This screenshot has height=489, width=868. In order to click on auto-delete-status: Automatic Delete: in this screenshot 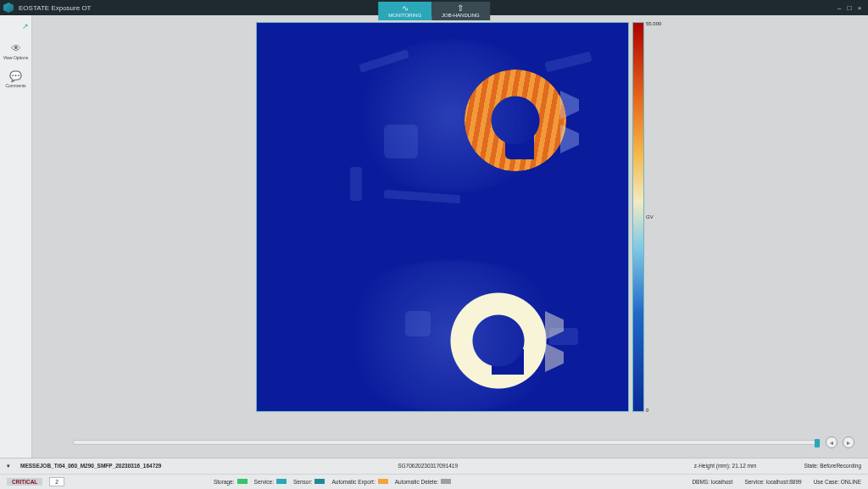, I will do `click(423, 481)`.